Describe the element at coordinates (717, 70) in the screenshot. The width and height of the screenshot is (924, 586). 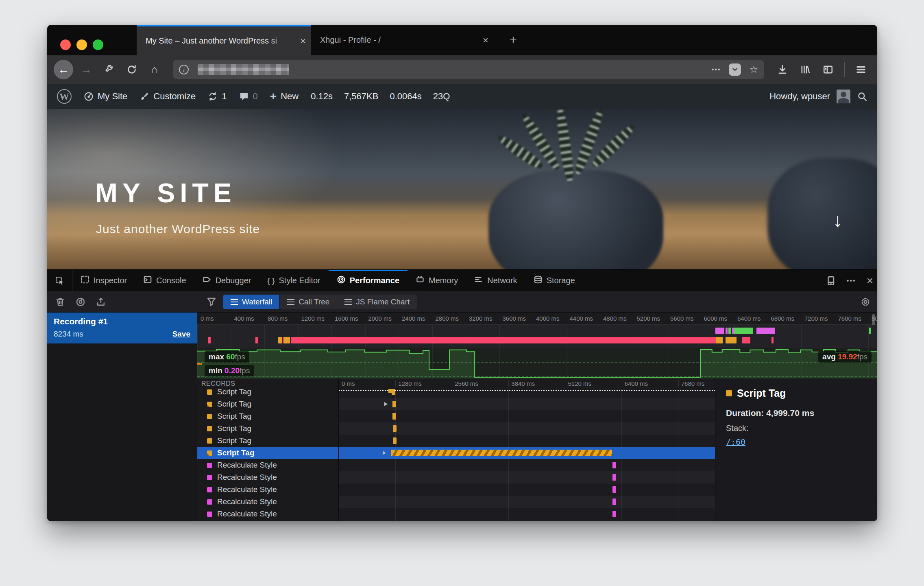
I see `page-actions-icon: •••` at that location.